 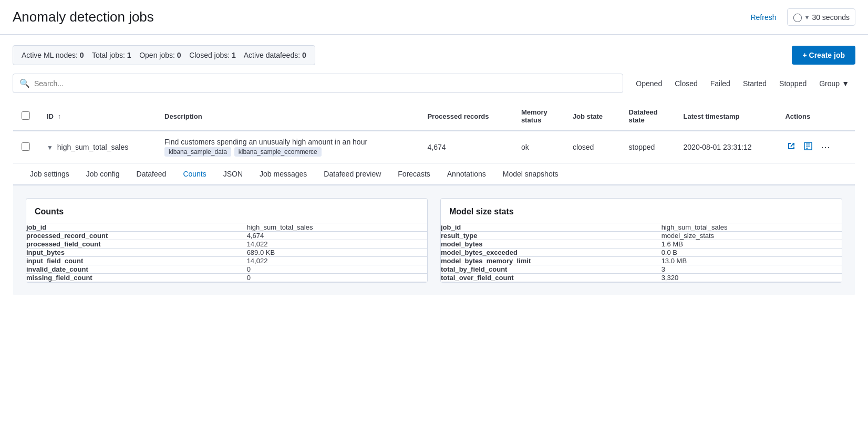 What do you see at coordinates (686, 84) in the screenshot?
I see `filter-closed-button: Closed` at bounding box center [686, 84].